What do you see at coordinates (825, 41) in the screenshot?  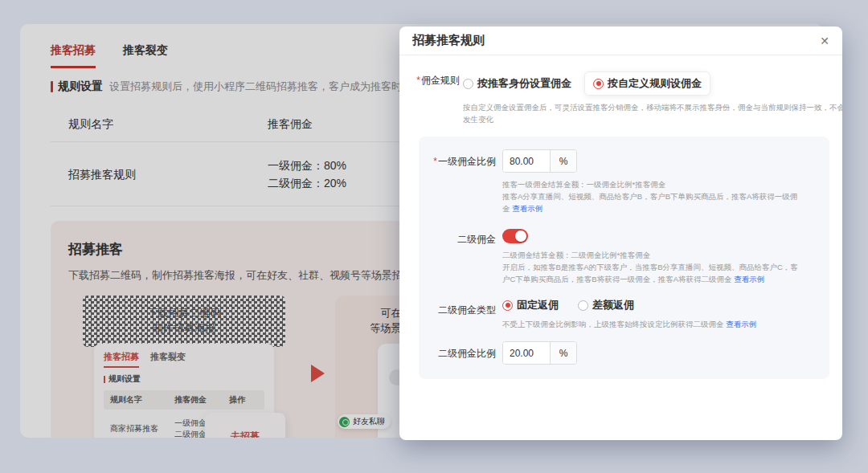 I see `close-icon: ✕` at bounding box center [825, 41].